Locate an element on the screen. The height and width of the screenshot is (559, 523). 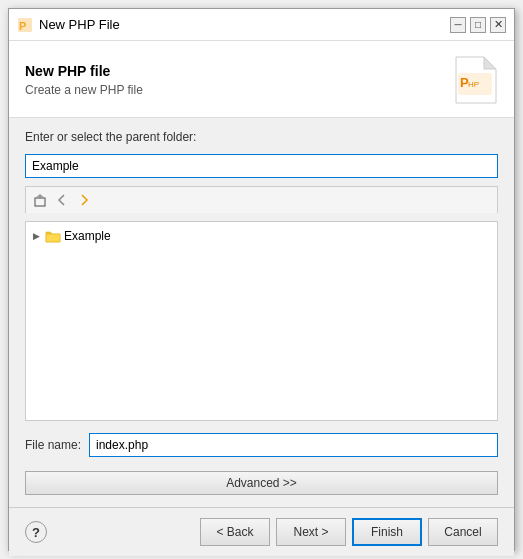
maximize-button: □ is located at coordinates (478, 25).